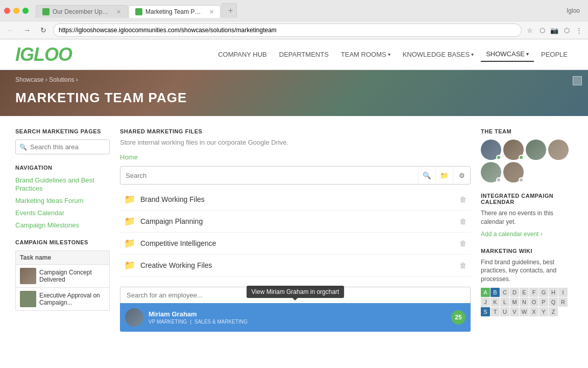 The height and width of the screenshot is (368, 588). What do you see at coordinates (50, 200) in the screenshot?
I see `nav-link-marketing-ideas: Marketing Ideas Forum` at bounding box center [50, 200].